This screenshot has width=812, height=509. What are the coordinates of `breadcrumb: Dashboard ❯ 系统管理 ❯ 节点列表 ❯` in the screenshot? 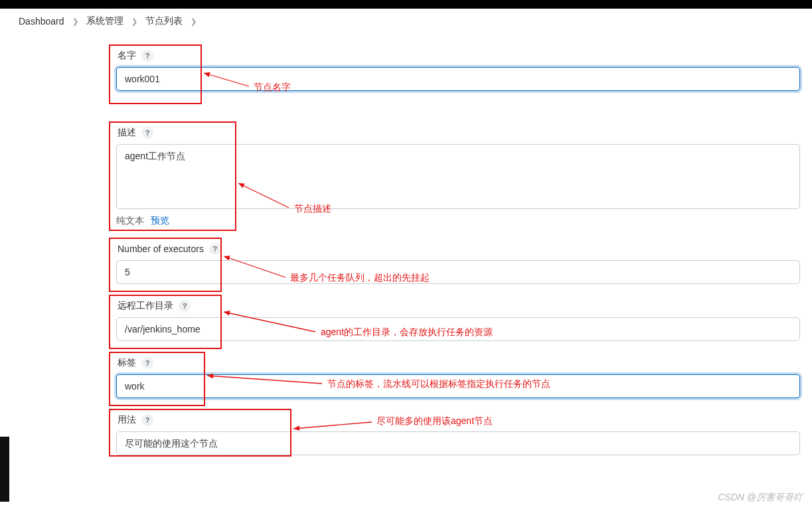 It's located at (406, 21).